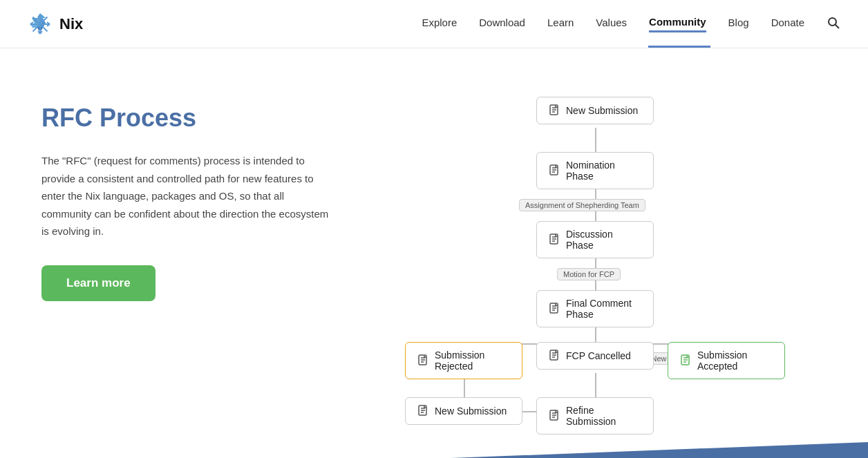 The image size is (868, 458). I want to click on learn-more-button: Learn more, so click(98, 283).